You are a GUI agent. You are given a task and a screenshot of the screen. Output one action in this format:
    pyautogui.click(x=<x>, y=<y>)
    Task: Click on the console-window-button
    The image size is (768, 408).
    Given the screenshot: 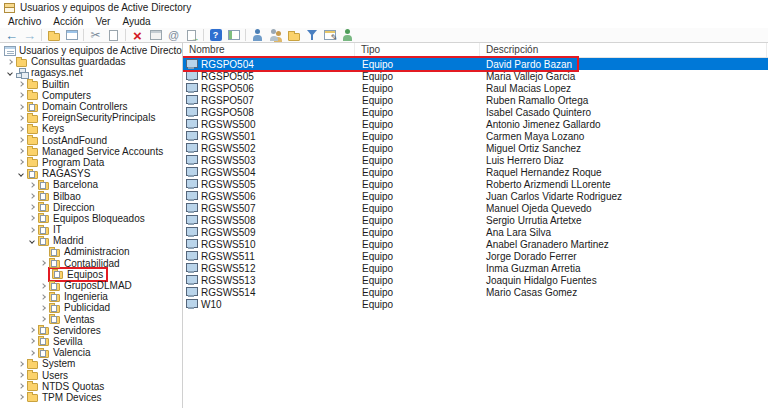 What is the action you would take?
    pyautogui.click(x=234, y=35)
    